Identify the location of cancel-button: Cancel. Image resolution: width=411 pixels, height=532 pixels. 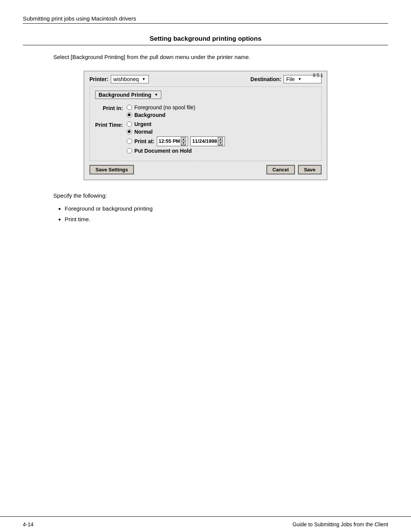
(281, 170).